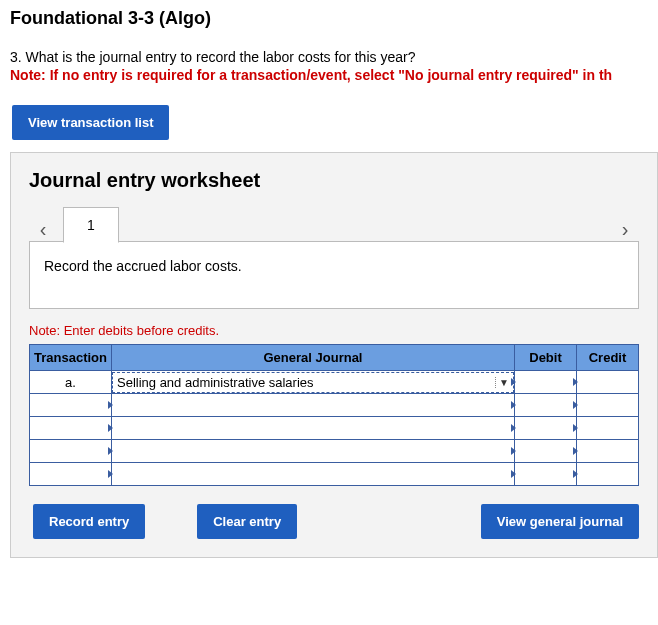 Image resolution: width=658 pixels, height=625 pixels. I want to click on worksheet-title: Journal entry worksheet, so click(334, 180).